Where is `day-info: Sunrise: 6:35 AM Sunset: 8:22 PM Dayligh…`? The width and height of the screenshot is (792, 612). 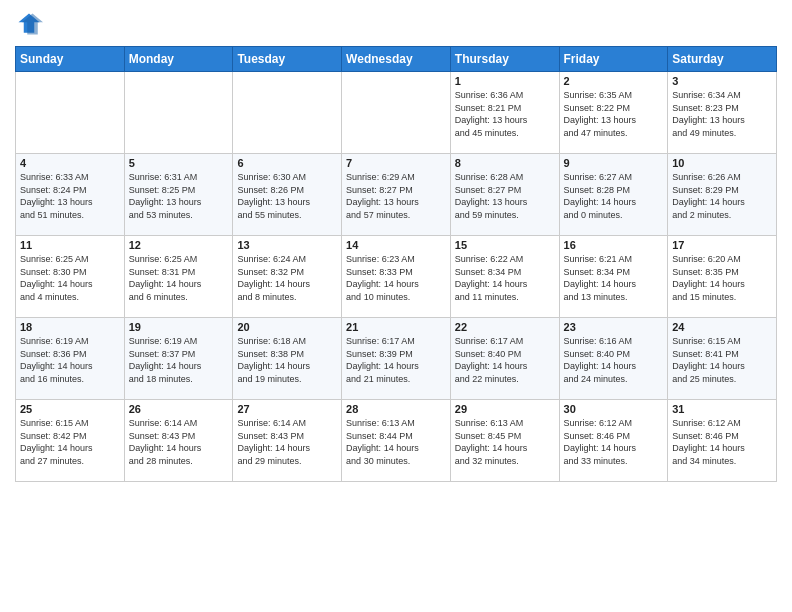 day-info: Sunrise: 6:35 AM Sunset: 8:22 PM Dayligh… is located at coordinates (614, 114).